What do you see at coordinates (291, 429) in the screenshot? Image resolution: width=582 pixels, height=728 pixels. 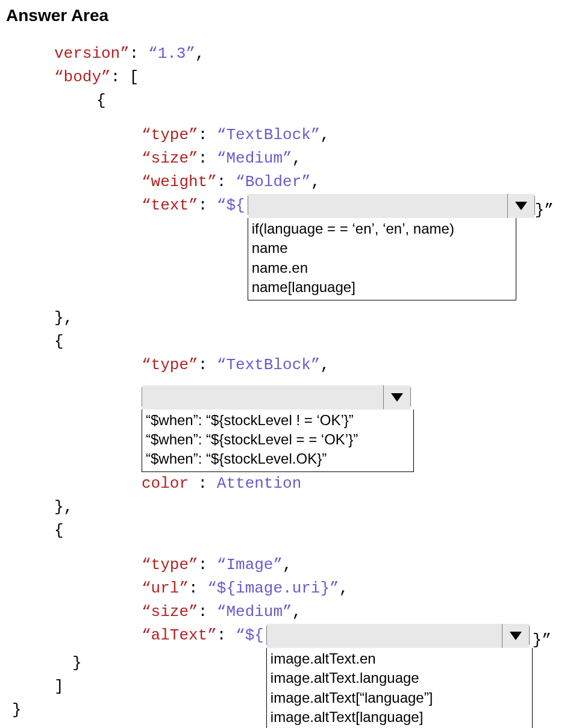 I see `code-line: “$when”: “${stockLevel ! = ‘OK’}” “$when…` at bounding box center [291, 429].